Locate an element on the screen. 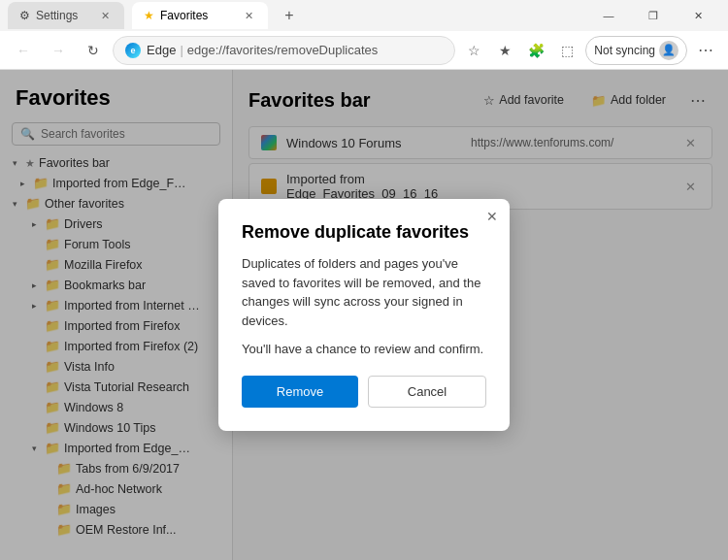  tab-favorites: ★ Favorites ✕ is located at coordinates (200, 16).